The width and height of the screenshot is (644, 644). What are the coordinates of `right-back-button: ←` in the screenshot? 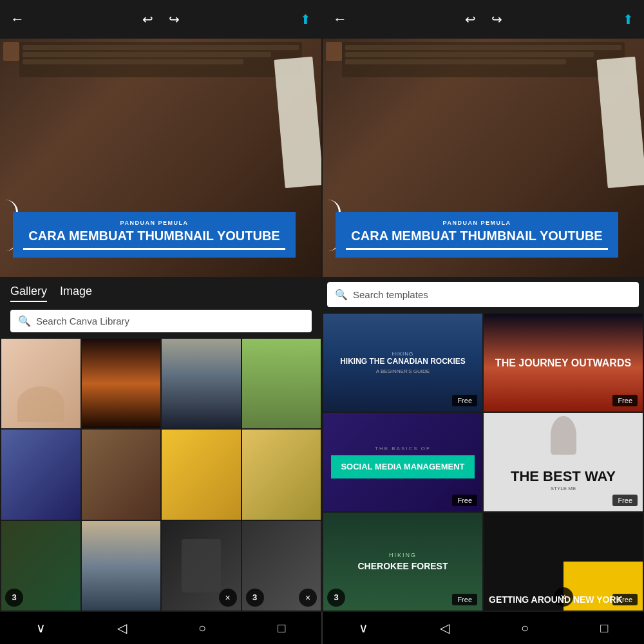 It's located at (340, 19).